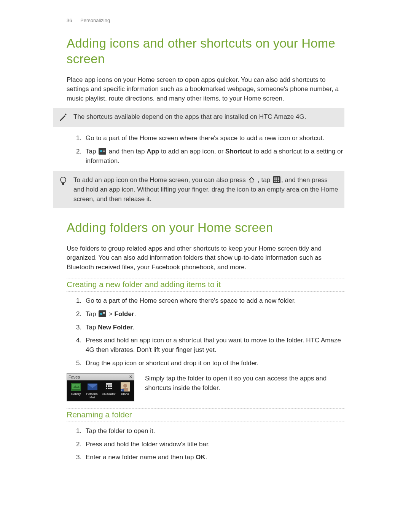 The width and height of the screenshot is (411, 532). Describe the element at coordinates (125, 387) in the screenshot. I see `contact-photo-icon: f` at that location.